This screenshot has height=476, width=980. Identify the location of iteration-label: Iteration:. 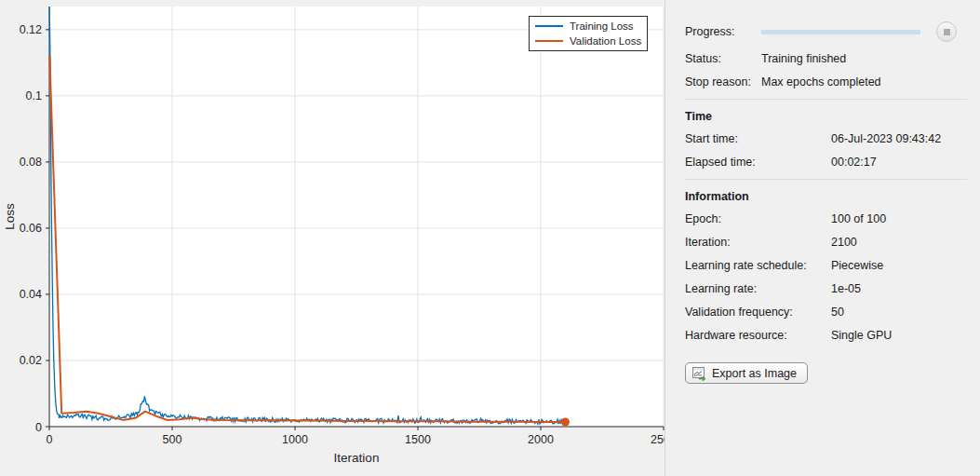
(758, 242).